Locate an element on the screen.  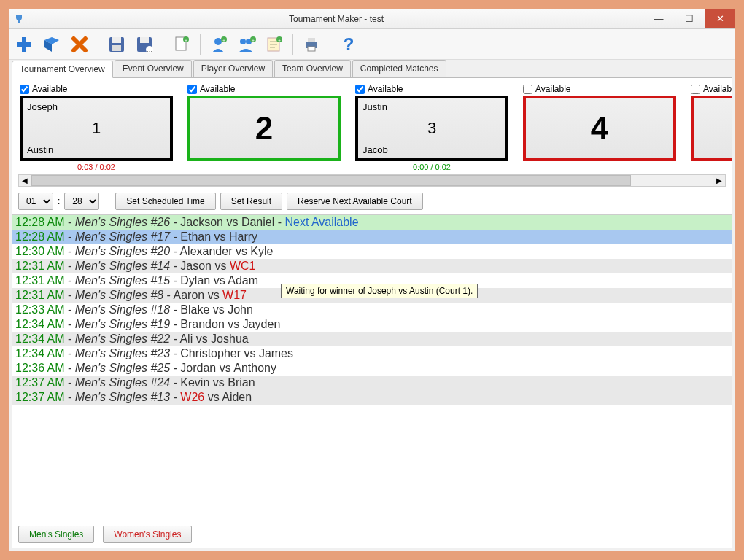
match-time: 12:36 AM is located at coordinates (40, 368).